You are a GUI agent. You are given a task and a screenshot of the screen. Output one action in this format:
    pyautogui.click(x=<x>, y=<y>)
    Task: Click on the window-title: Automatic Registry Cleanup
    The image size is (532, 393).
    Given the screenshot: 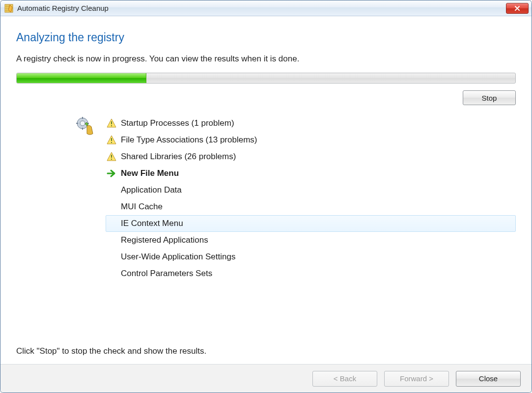 What is the action you would take?
    pyautogui.click(x=261, y=8)
    